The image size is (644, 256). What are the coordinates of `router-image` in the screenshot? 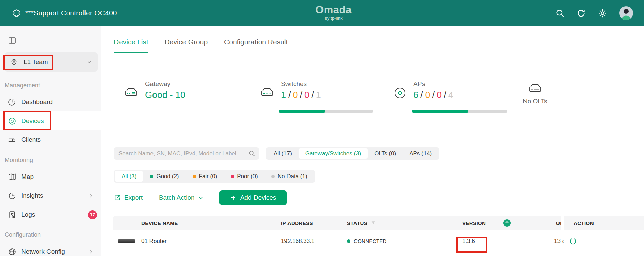 It's located at (127, 241).